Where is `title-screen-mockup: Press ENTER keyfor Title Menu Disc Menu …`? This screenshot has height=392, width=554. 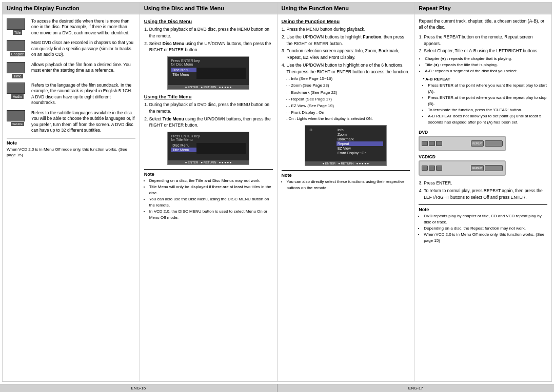 title-screen-mockup: Press ENTER keyfor Title Menu Disc Menu … is located at coordinates (208, 149).